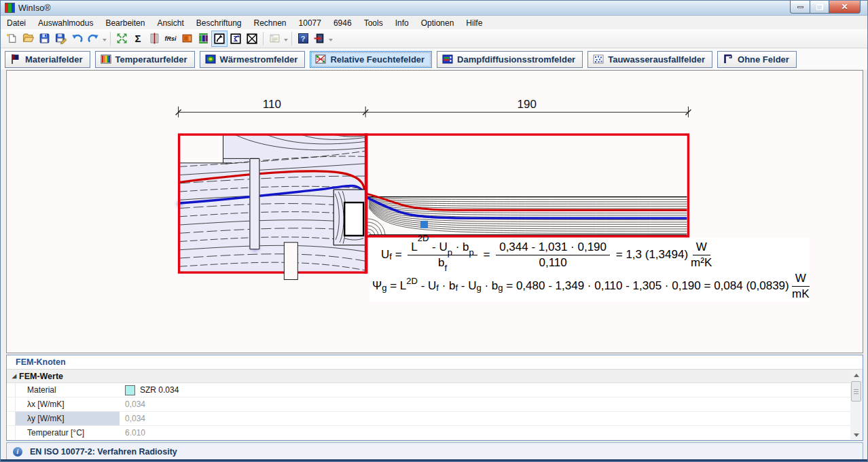 This screenshot has width=868, height=462. I want to click on title-bar: WinIso® ✕, so click(434, 8).